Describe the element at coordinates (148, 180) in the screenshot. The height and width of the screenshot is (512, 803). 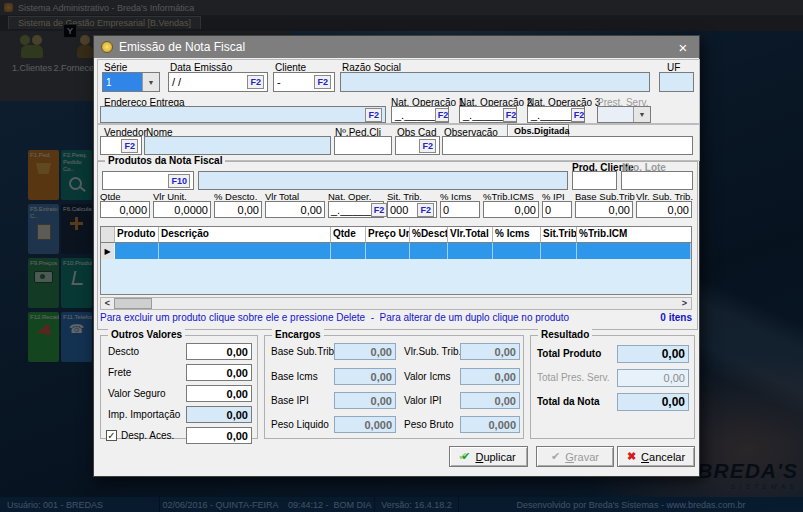
I see `produto-codigo-field: F10` at that location.